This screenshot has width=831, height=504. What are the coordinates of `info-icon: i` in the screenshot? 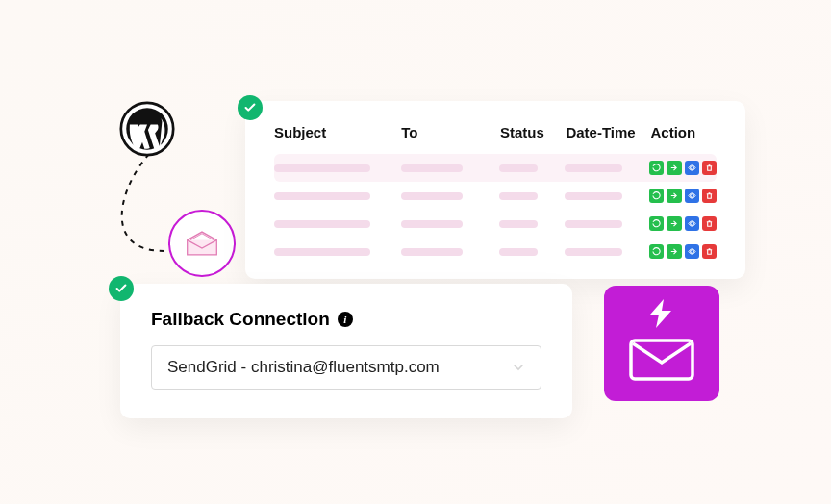 It's located at (345, 319).